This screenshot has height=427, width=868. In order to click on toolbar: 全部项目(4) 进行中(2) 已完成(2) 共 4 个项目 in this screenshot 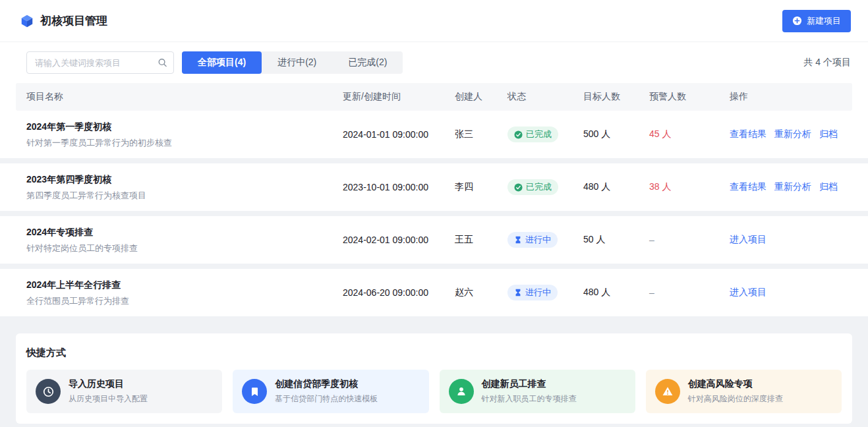, I will do `click(434, 63)`.